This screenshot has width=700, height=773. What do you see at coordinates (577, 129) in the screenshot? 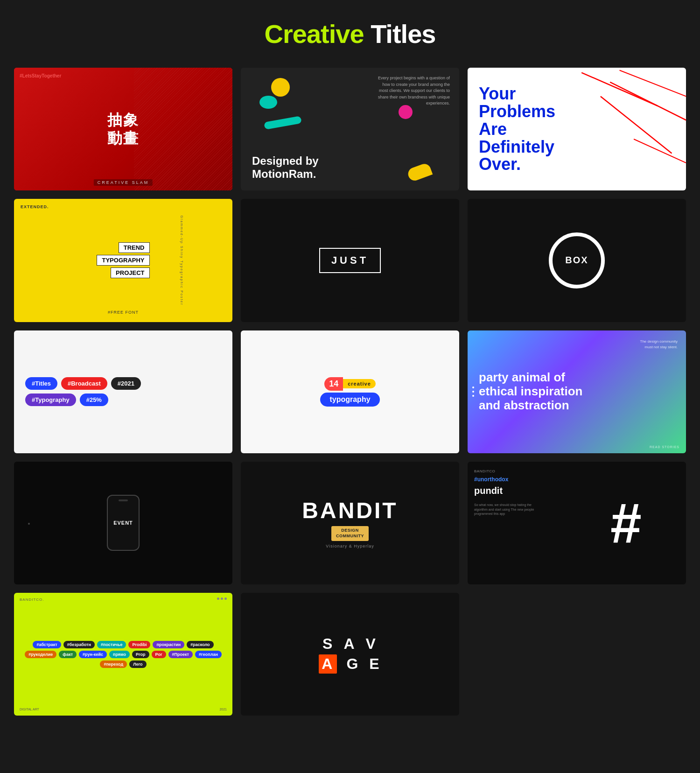
I see `card-3: YourProblemsAreDefinitelyOver.` at bounding box center [577, 129].